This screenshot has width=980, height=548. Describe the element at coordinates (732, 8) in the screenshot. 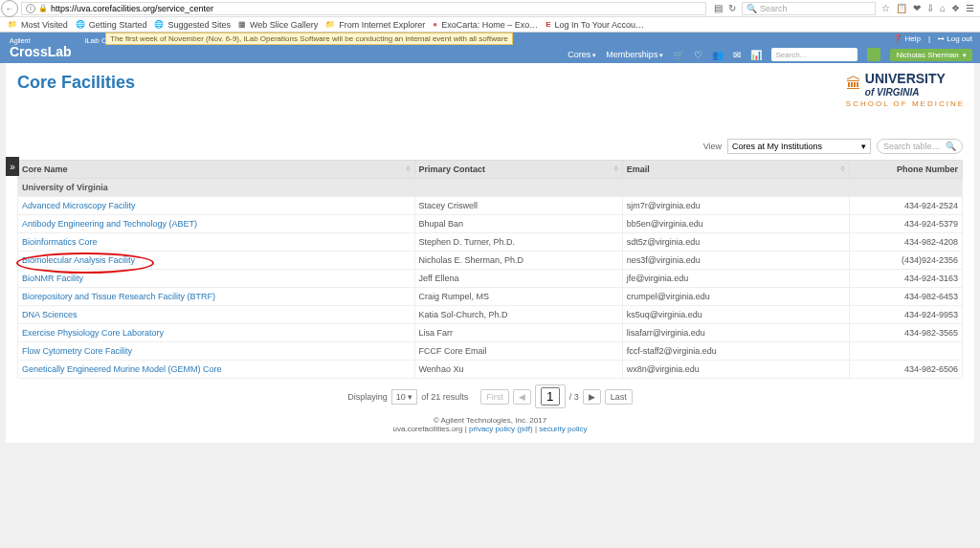

I see `refresh-icon: ↻` at that location.